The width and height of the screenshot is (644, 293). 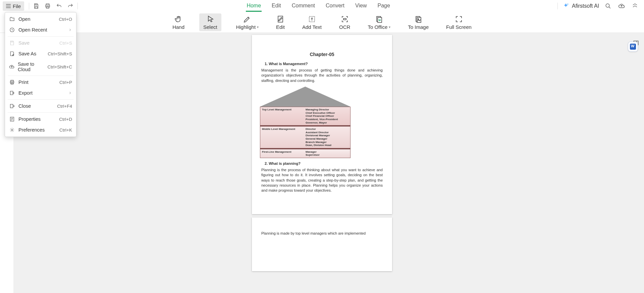 I want to click on chapter-heading: Chapter-05, so click(x=322, y=54).